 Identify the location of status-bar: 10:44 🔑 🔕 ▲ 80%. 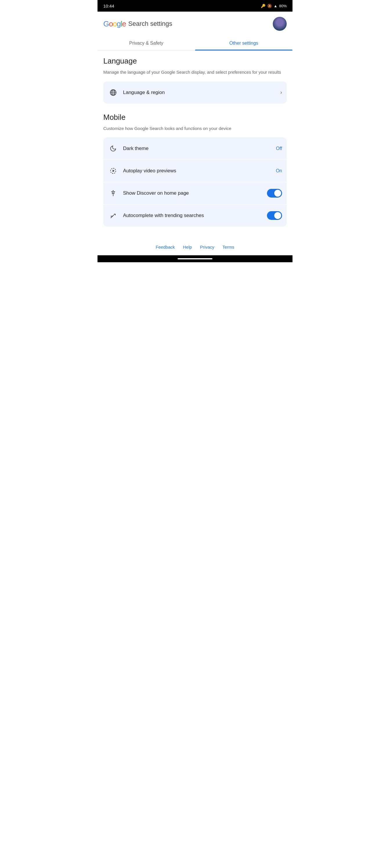
(195, 6).